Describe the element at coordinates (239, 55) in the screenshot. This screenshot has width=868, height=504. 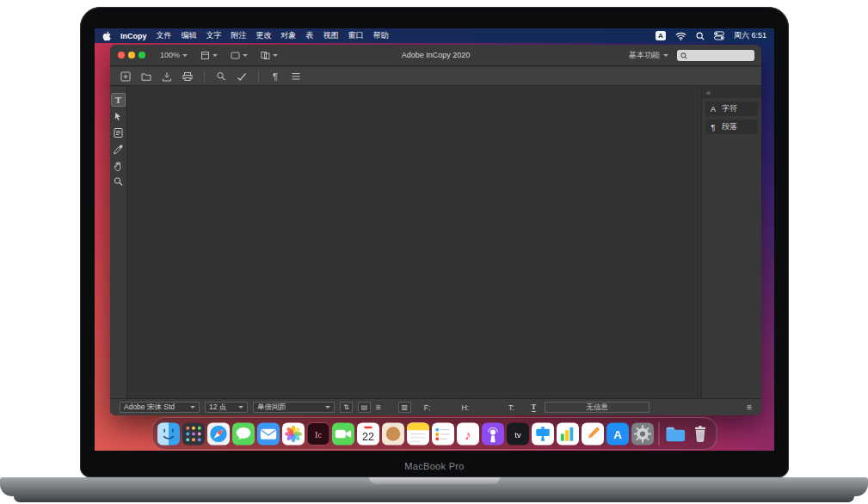
I see `screen-mode-dropdown` at that location.